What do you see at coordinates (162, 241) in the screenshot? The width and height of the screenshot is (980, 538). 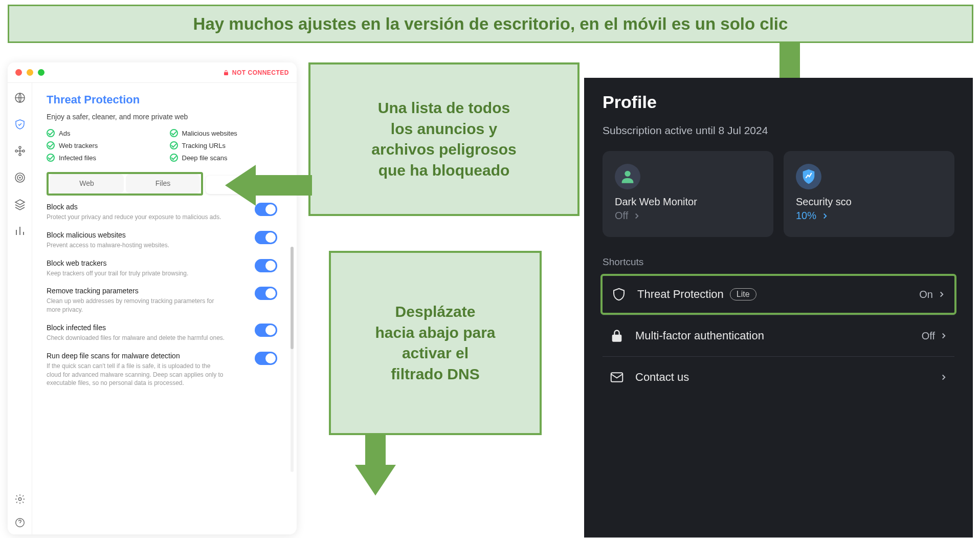 I see `setting-block-malicious: Block malicious websitesPrevent access t…` at bounding box center [162, 241].